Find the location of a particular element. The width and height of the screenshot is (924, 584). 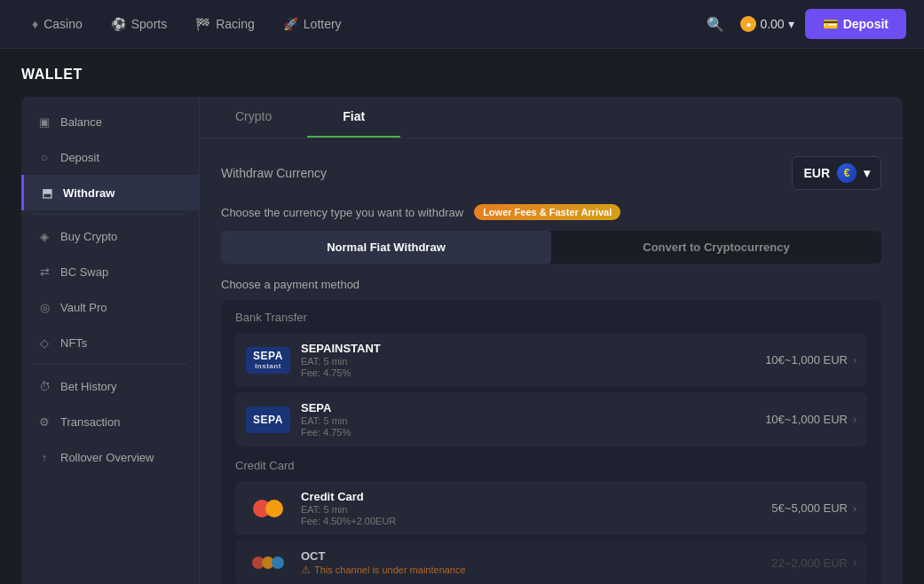

sidebar-item-deposit: ○ Deposit is located at coordinates (110, 157).